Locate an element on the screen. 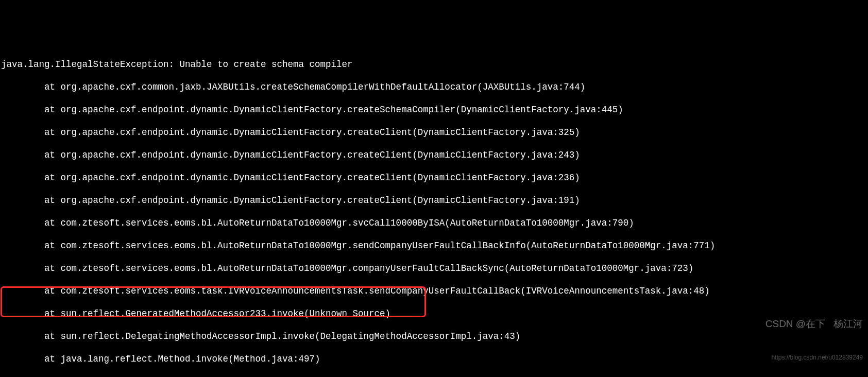 The image size is (868, 377). watermark-url: https://blog.csdn.net/u012839249 is located at coordinates (814, 357).